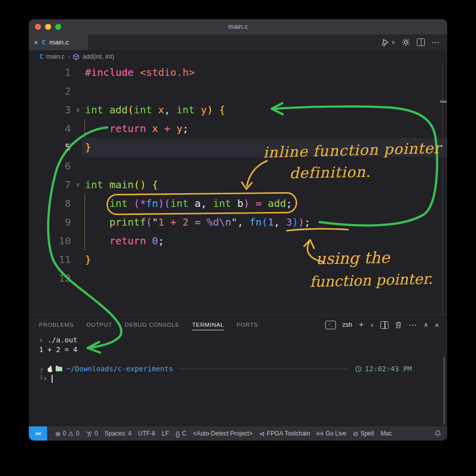 This screenshot has height=476, width=476. I want to click on megaphone-icon: ⊲, so click(262, 434).